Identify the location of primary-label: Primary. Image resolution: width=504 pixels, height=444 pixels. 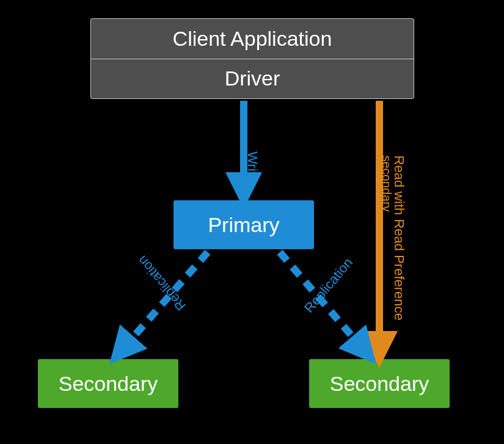
(243, 225).